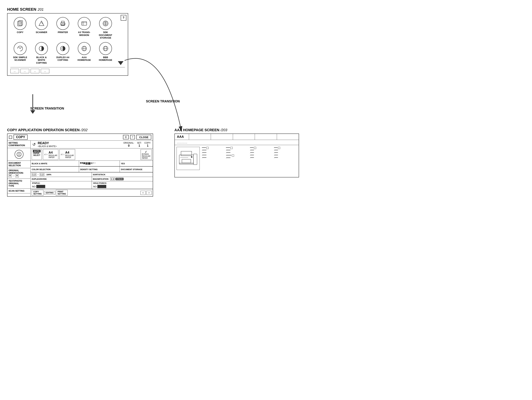 Image resolution: width=532 pixels, height=400 pixels. Describe the element at coordinates (100, 169) in the screenshot. I see `density-setting-btn: DENSITY SETTING` at that location.